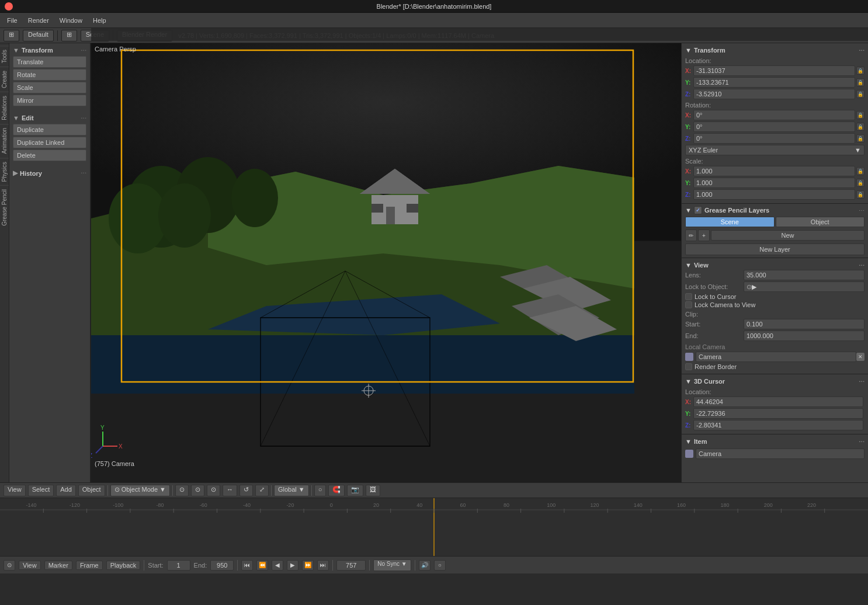  Describe the element at coordinates (336, 491) in the screenshot. I see `snap-icon-btn: 🧲` at that location.